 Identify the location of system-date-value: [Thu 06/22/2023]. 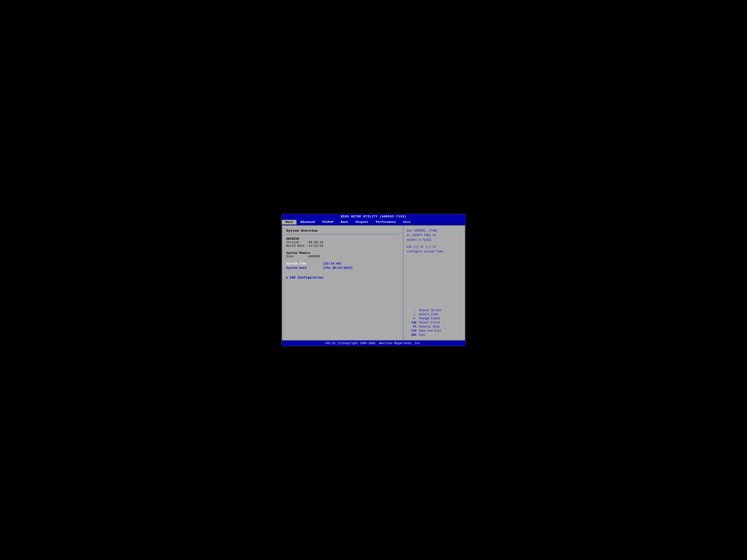
(338, 268).